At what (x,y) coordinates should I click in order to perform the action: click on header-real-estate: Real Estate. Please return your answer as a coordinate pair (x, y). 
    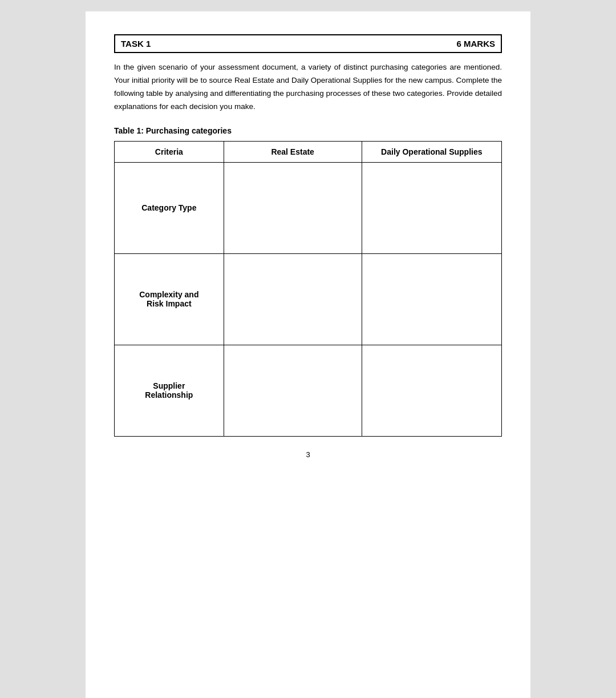
    Looking at the image, I should click on (293, 152).